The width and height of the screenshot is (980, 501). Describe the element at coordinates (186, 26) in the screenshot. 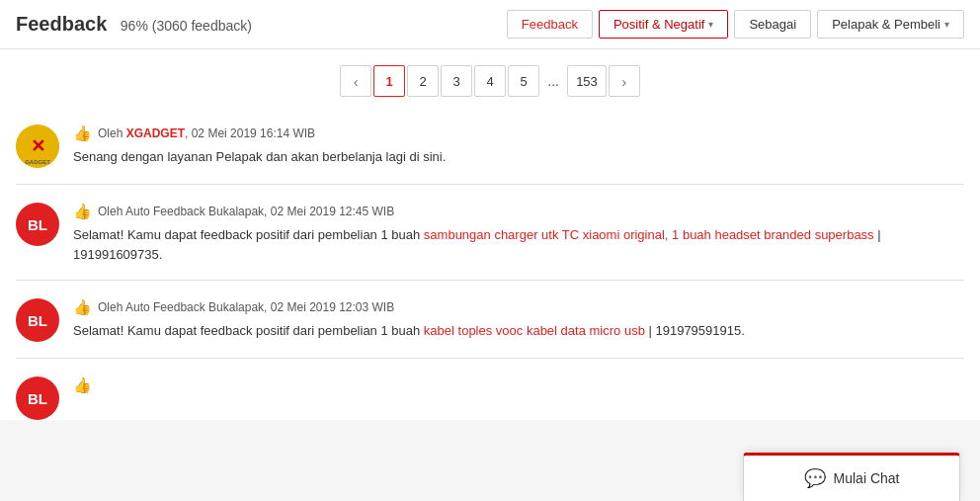

I see `feedback-count: 96% (3060 feedback)` at that location.